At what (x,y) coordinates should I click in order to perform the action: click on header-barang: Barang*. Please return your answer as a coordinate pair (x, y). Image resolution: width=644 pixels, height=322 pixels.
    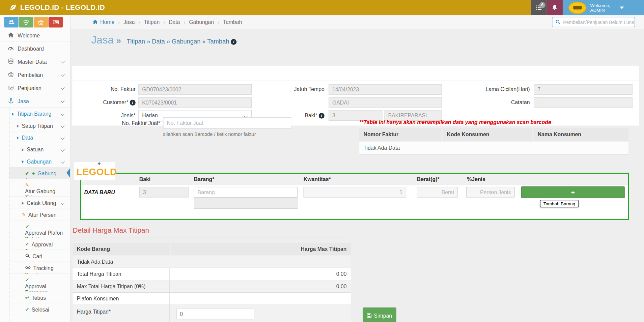
    Looking at the image, I should click on (204, 179).